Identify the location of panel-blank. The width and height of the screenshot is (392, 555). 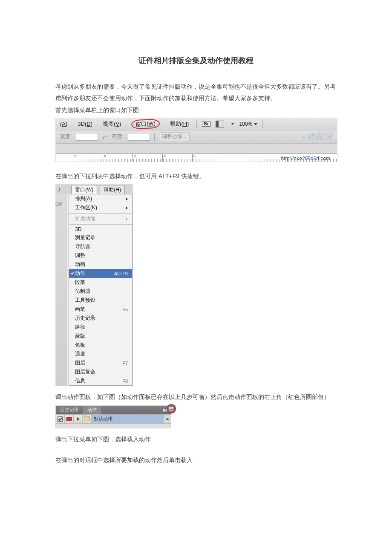
(113, 425).